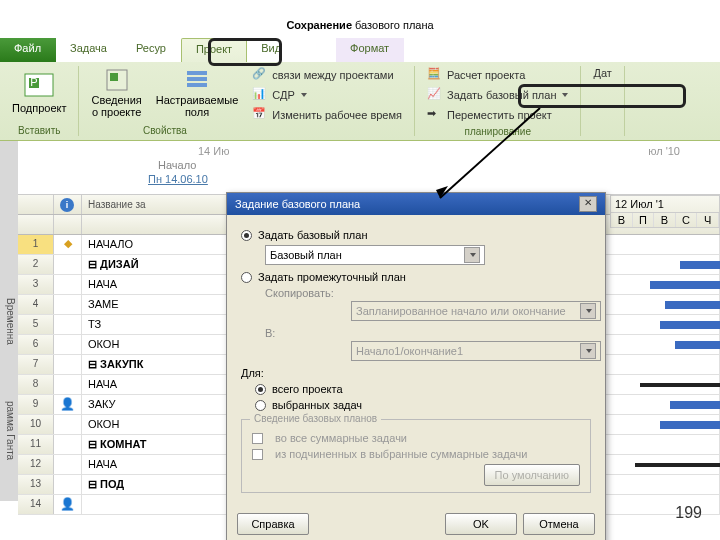 This screenshot has width=720, height=540. What do you see at coordinates (36, 384) in the screenshot?
I see `row-number: 8` at bounding box center [36, 384].